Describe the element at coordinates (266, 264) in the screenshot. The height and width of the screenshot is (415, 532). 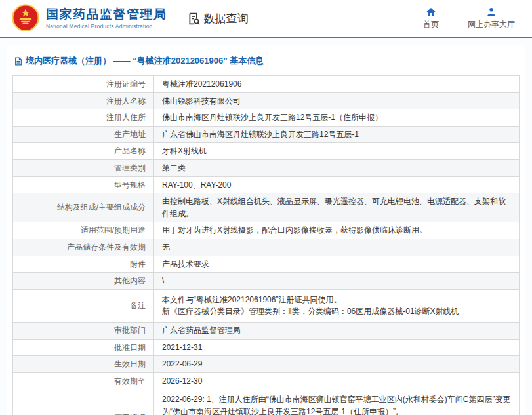
I see `table-row: 附件产品技术要求` at that location.